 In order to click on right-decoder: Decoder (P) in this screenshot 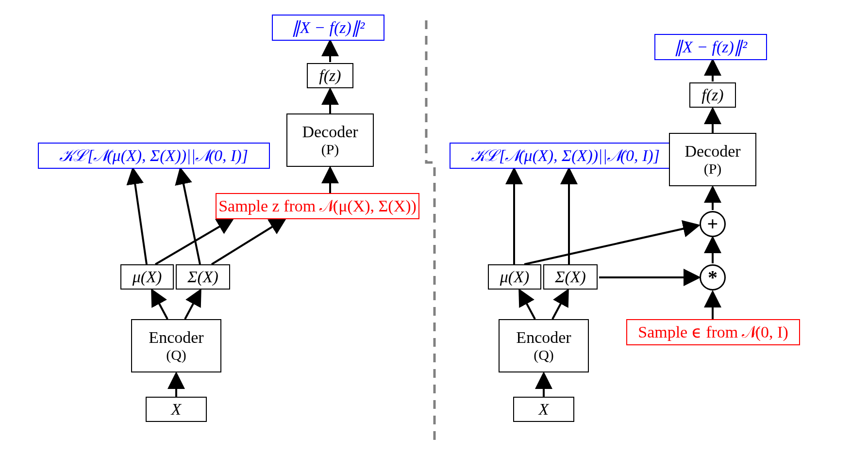, I will do `click(713, 160)`.